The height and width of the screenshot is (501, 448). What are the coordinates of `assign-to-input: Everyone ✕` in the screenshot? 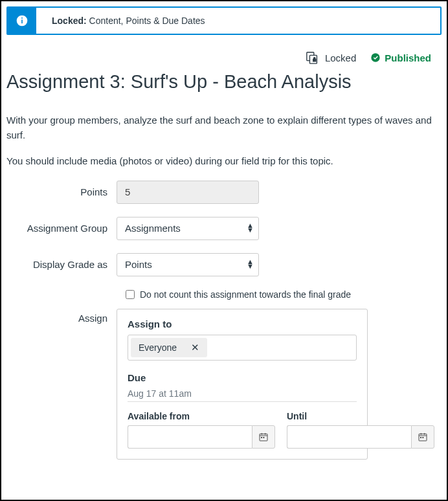 It's located at (242, 348).